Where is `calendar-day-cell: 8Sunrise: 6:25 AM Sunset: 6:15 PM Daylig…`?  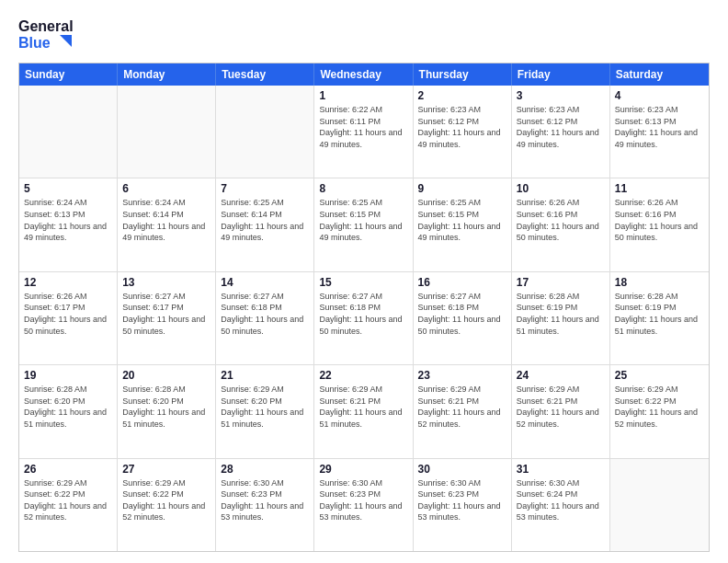 calendar-day-cell: 8Sunrise: 6:25 AM Sunset: 6:15 PM Daylig… is located at coordinates (364, 224).